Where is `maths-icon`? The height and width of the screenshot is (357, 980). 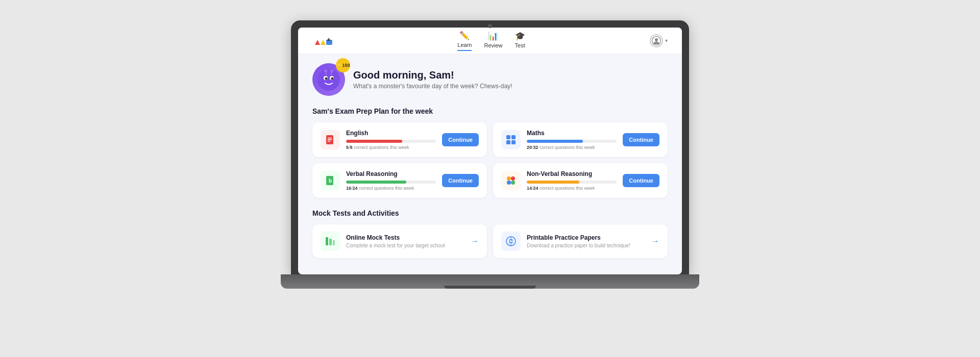 maths-icon is located at coordinates (511, 140).